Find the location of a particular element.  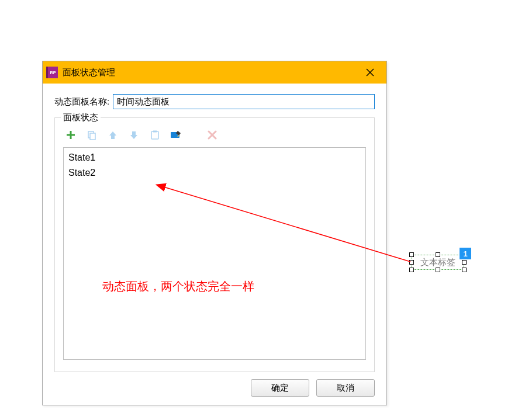

edit-icon is located at coordinates (176, 135).